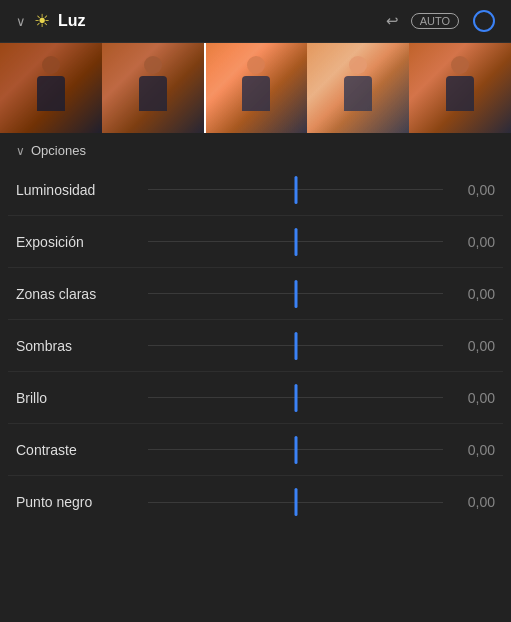 Image resolution: width=511 pixels, height=622 pixels. What do you see at coordinates (473, 294) in the screenshot?
I see `slider-value-zonas-claras: 0,00` at bounding box center [473, 294].